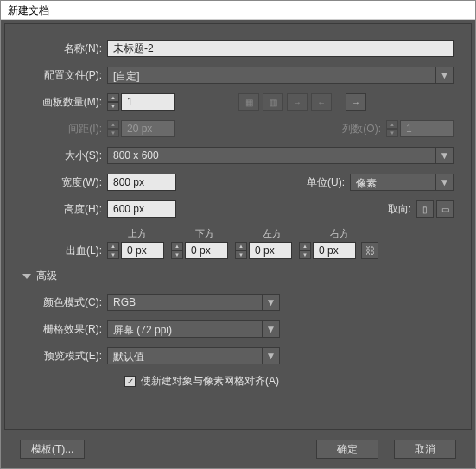 This screenshot has height=469, width=476. I want to click on disclosure-triangle-icon, so click(27, 276).